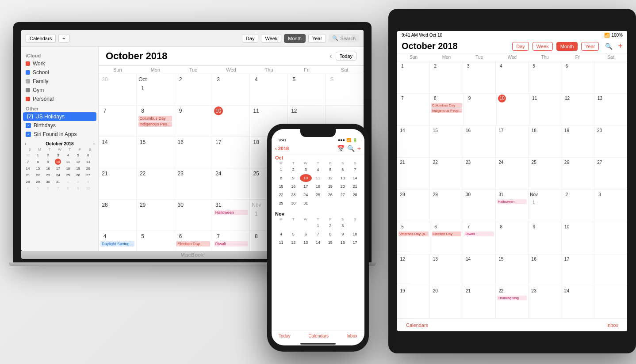 The width and height of the screenshot is (636, 364). I want to click on ipad-day-27: 27, so click(611, 174).